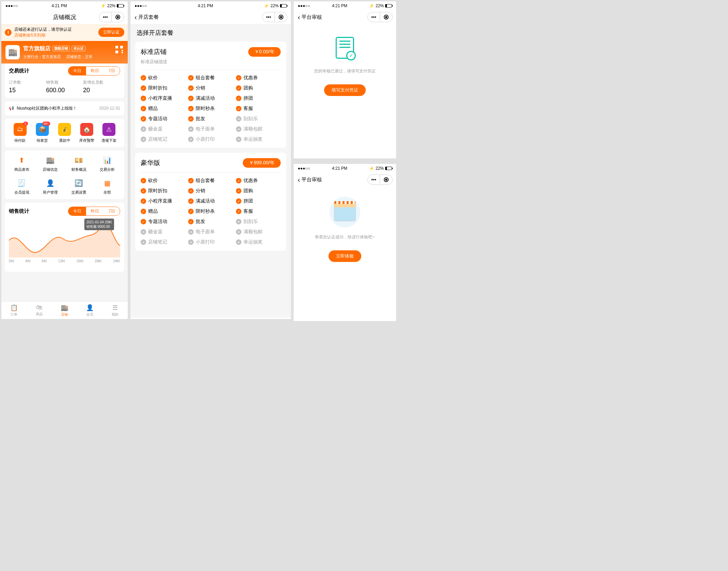  What do you see at coordinates (115, 310) in the screenshot?
I see `tab-me: ☰我的` at bounding box center [115, 310].